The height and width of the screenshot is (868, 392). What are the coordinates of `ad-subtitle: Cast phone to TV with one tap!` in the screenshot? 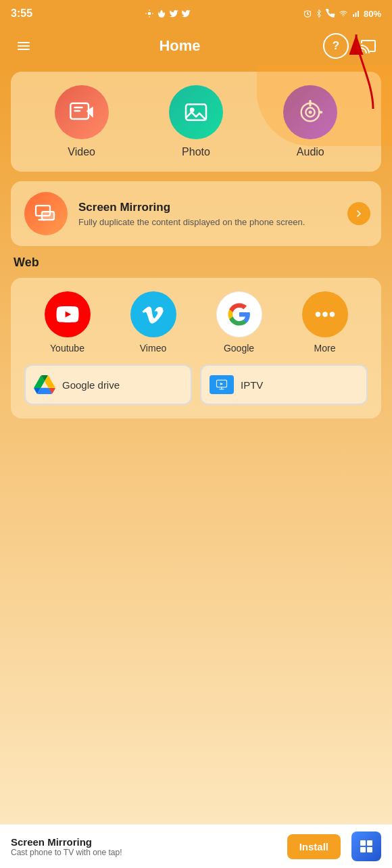 It's located at (66, 852).